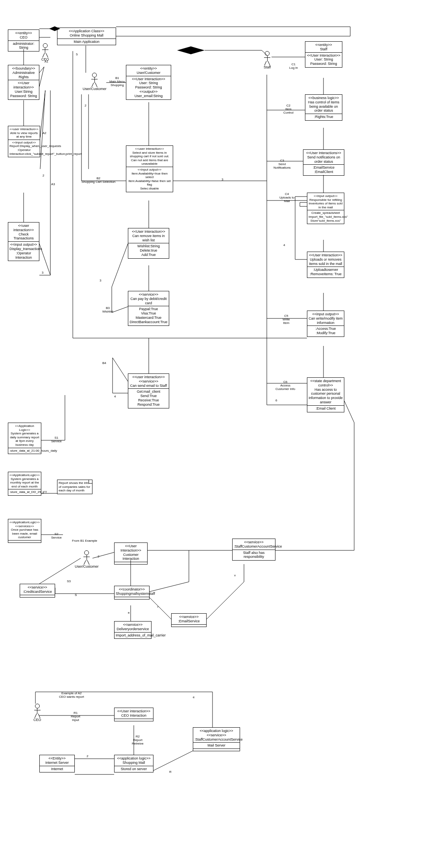 The image size is (425, 868). I want to click on staff-account: <<service>>:StaffCustomerAccountServiceS…, so click(254, 550).